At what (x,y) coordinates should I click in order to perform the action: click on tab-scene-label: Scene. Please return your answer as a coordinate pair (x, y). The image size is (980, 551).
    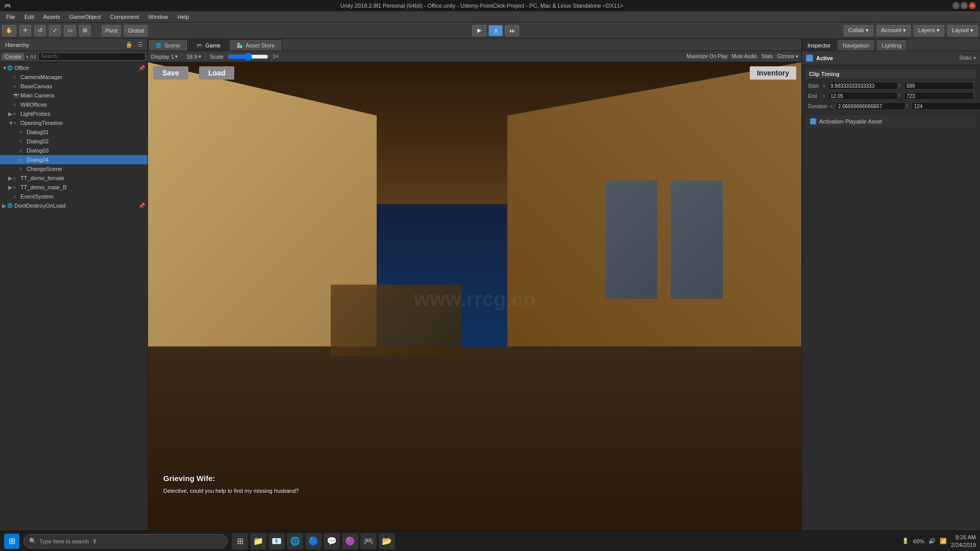
    Looking at the image, I should click on (173, 45).